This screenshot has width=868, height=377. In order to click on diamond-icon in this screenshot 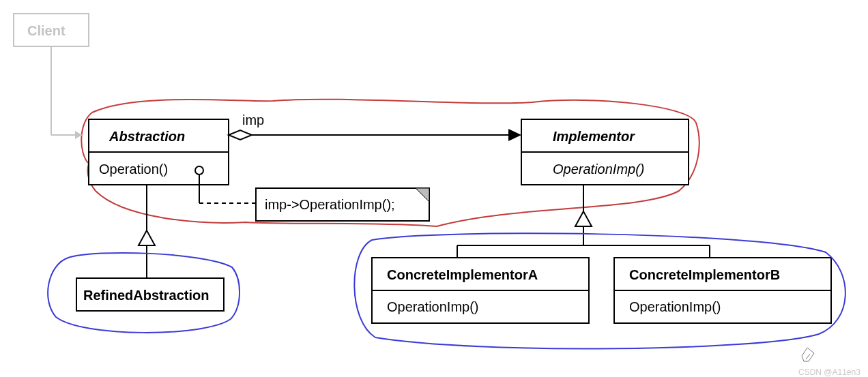, I will do `click(240, 135)`.